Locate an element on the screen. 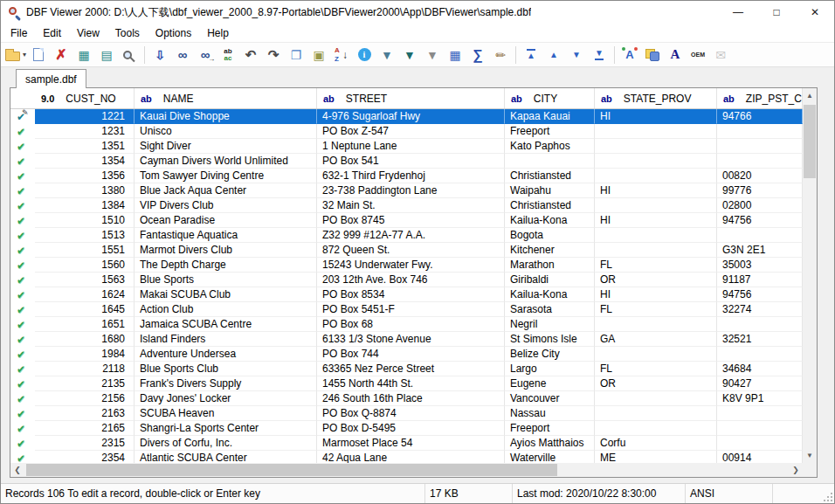 This screenshot has height=504, width=835. redo-icon: ↷ is located at coordinates (274, 54).